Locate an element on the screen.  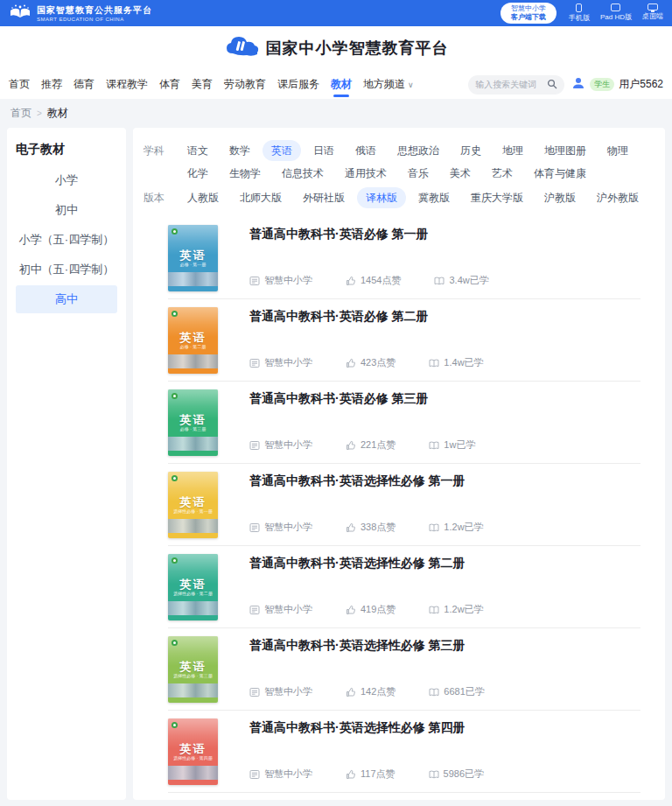
filter-option: 美术 is located at coordinates (460, 173).